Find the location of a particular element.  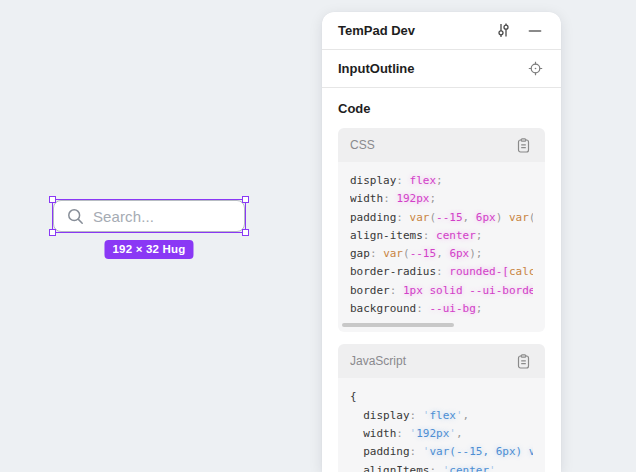

javascript-language-label: JavaScript is located at coordinates (378, 361).